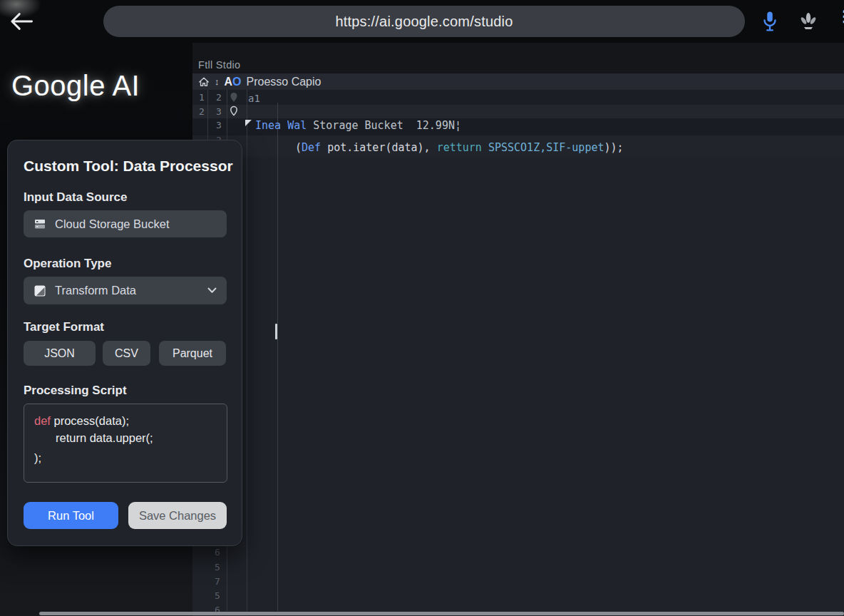 The image size is (844, 616). Describe the element at coordinates (234, 111) in the screenshot. I see `pin-outline-icon` at that location.